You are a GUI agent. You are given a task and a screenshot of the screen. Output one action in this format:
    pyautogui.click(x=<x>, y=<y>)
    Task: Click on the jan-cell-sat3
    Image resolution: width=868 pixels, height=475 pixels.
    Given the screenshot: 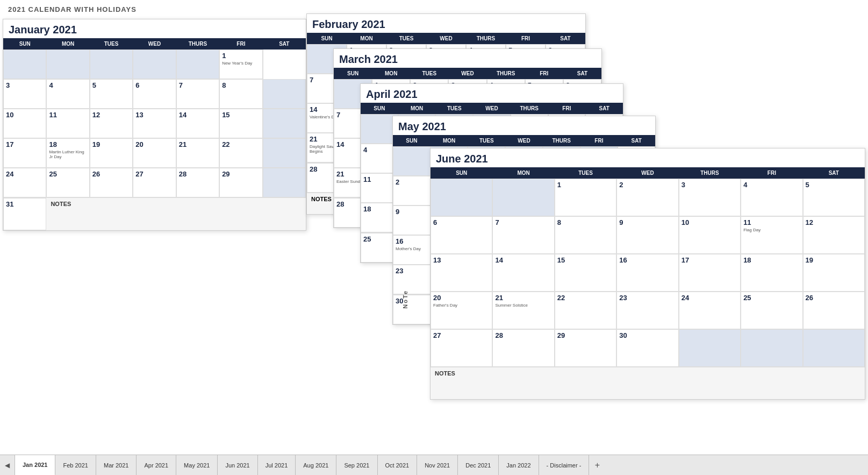 What is the action you would take?
    pyautogui.click(x=284, y=124)
    